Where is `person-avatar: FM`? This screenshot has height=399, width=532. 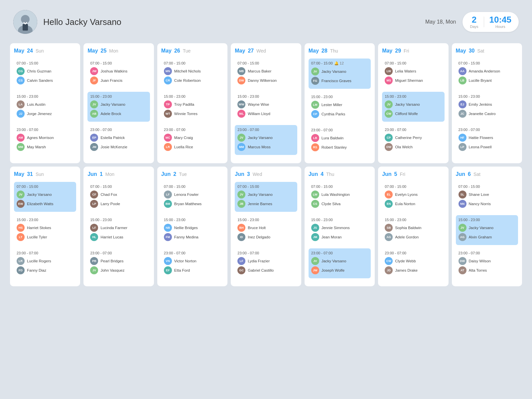
person-avatar: FM is located at coordinates (168, 237).